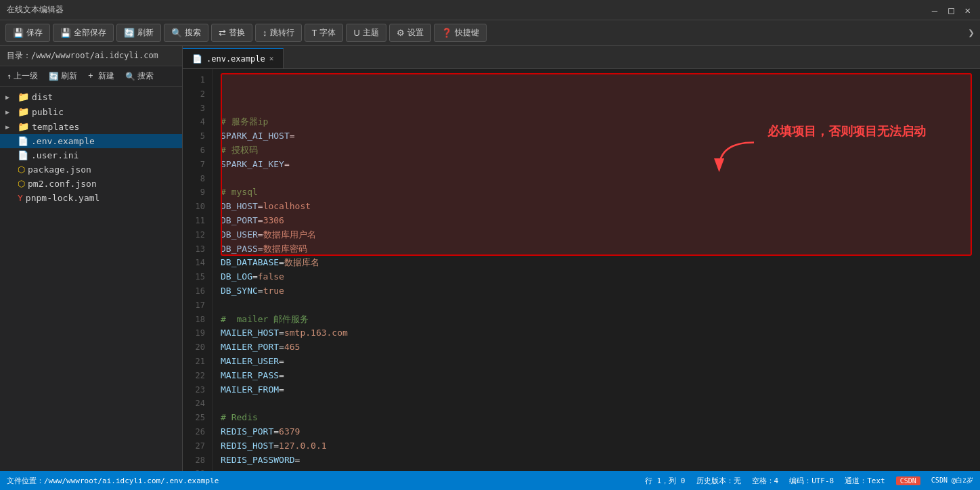  What do you see at coordinates (596, 319) in the screenshot?
I see `code-line: # mailer 邮件服务` at bounding box center [596, 319].